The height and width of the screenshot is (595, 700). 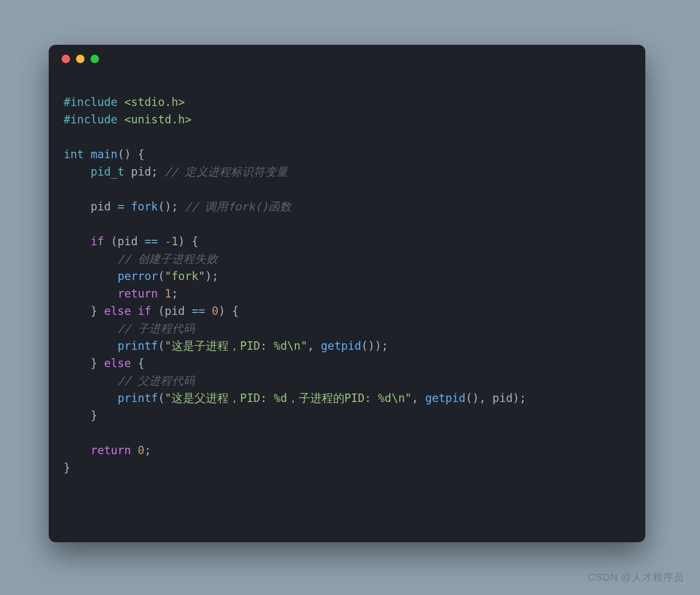 What do you see at coordinates (350, 381) in the screenshot?
I see `code-line: // 父进程代码` at bounding box center [350, 381].